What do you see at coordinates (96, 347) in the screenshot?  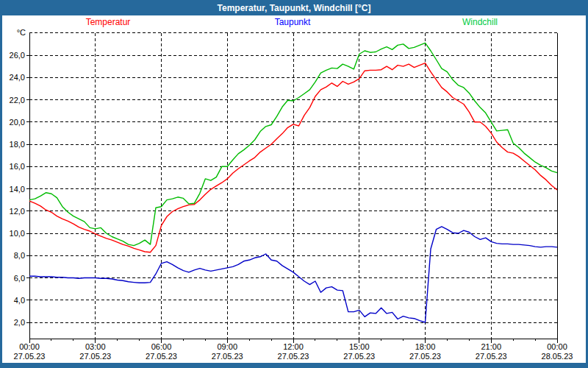 I see `x-tick-time-label: 03:00` at bounding box center [96, 347].